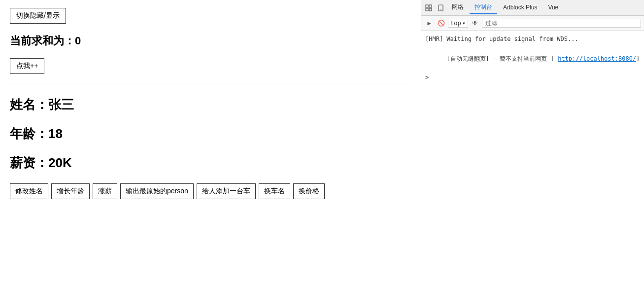 The image size is (644, 283). Describe the element at coordinates (441, 23) in the screenshot. I see `block-icon: 🚫` at that location.